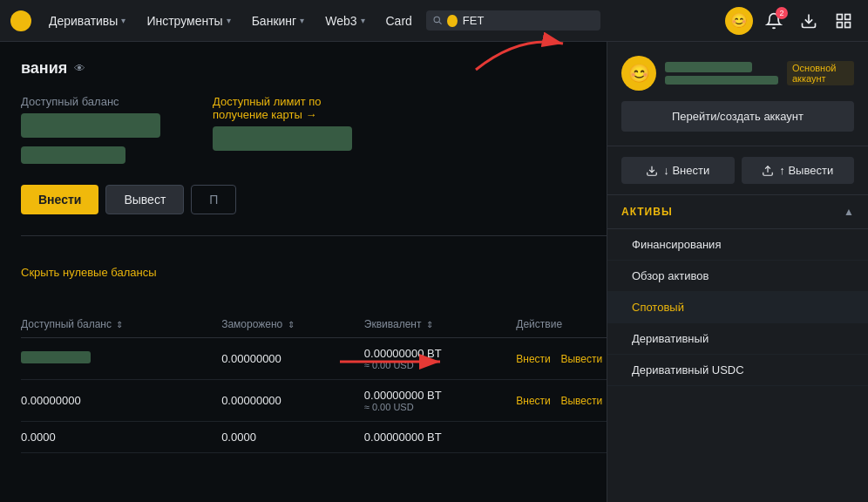 This screenshot has width=868, height=502. Describe the element at coordinates (437, 21) in the screenshot. I see `search-icon` at that location.